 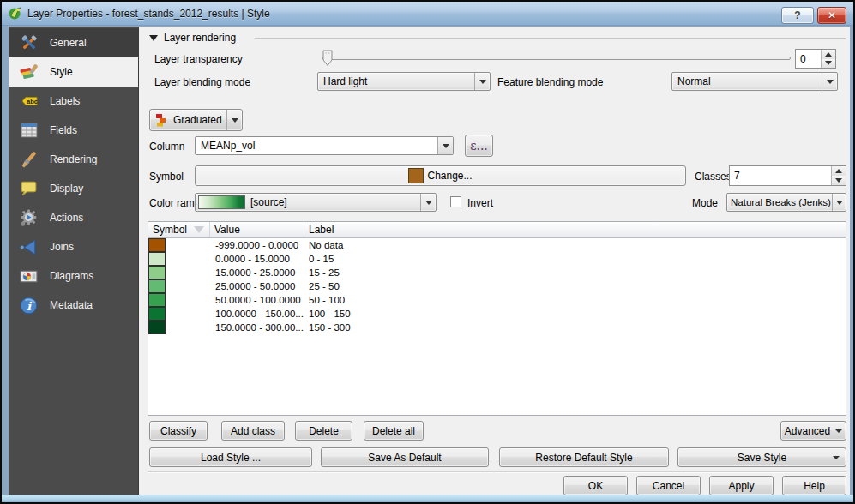 What do you see at coordinates (257, 286) in the screenshot?
I see `class-value: 25.0000 - 50.0000` at bounding box center [257, 286].